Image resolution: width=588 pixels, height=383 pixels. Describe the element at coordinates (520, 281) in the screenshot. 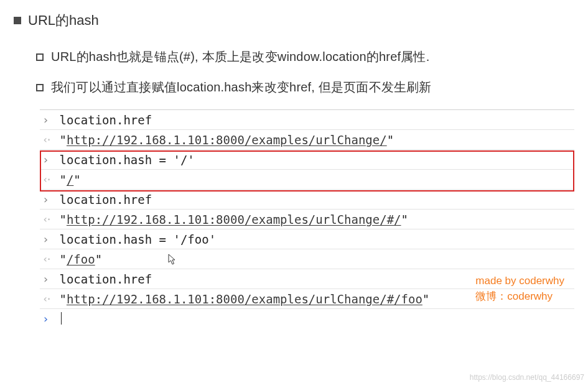

I see `credit-line: made by coderwhy` at that location.